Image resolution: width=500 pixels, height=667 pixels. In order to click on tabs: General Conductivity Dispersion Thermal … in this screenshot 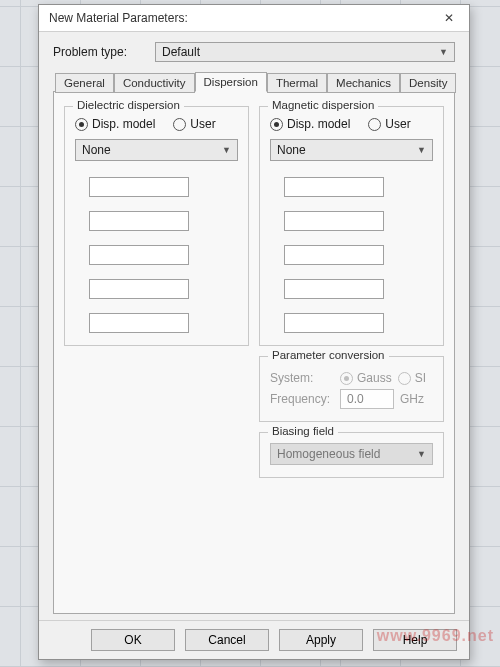, I will do `click(254, 82)`.